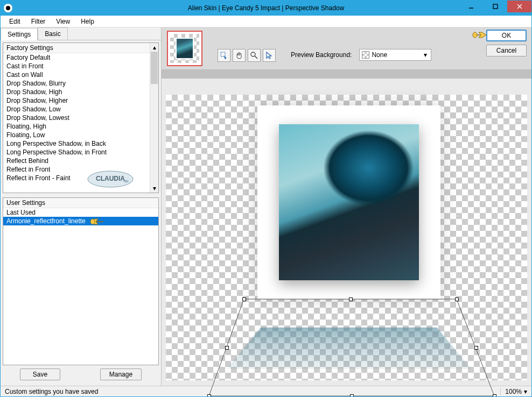 Image resolution: width=532 pixels, height=397 pixels. I want to click on minimize-button, so click(471, 6).